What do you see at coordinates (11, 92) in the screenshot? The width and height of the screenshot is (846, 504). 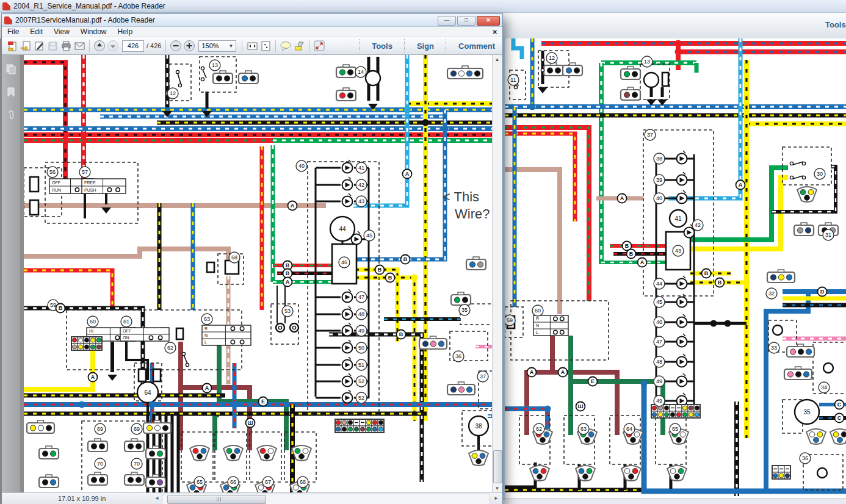 I see `bookmarks-icon` at bounding box center [11, 92].